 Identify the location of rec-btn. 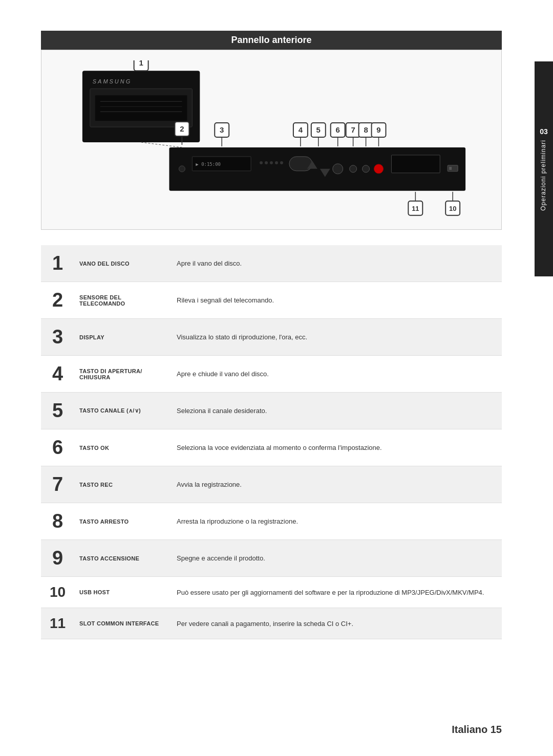
(353, 169).